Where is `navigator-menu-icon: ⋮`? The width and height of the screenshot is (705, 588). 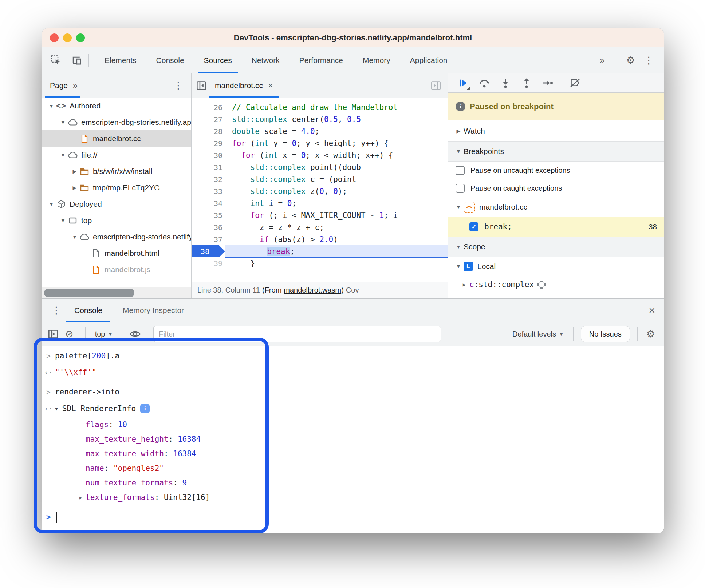 navigator-menu-icon: ⋮ is located at coordinates (178, 86).